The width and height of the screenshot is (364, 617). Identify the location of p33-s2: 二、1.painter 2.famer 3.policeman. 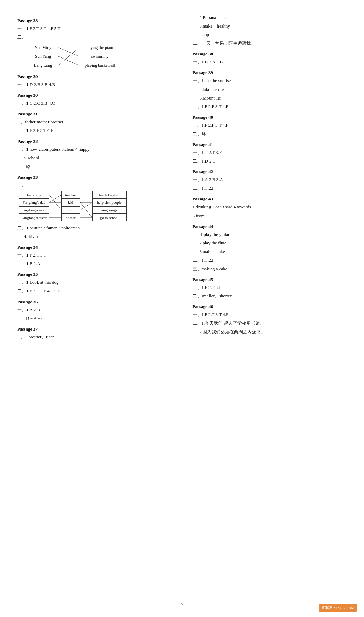
(94, 228).